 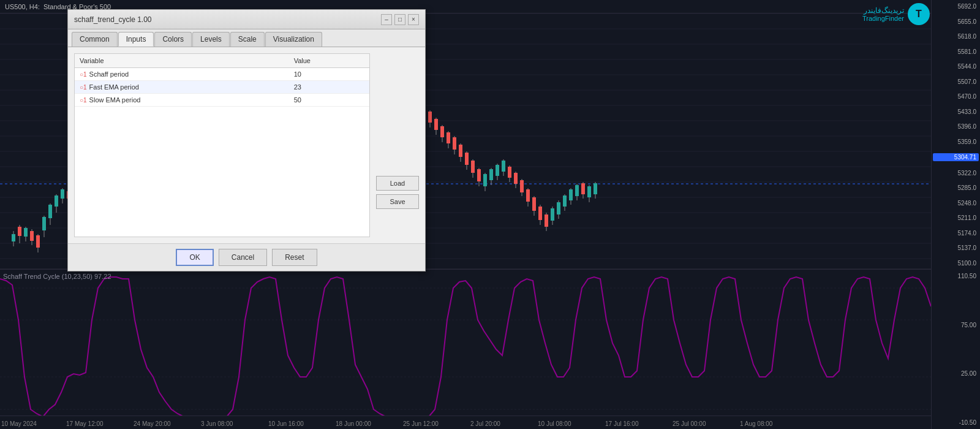 What do you see at coordinates (400, 20) in the screenshot?
I see `dialog-controls: – □ ×` at bounding box center [400, 20].